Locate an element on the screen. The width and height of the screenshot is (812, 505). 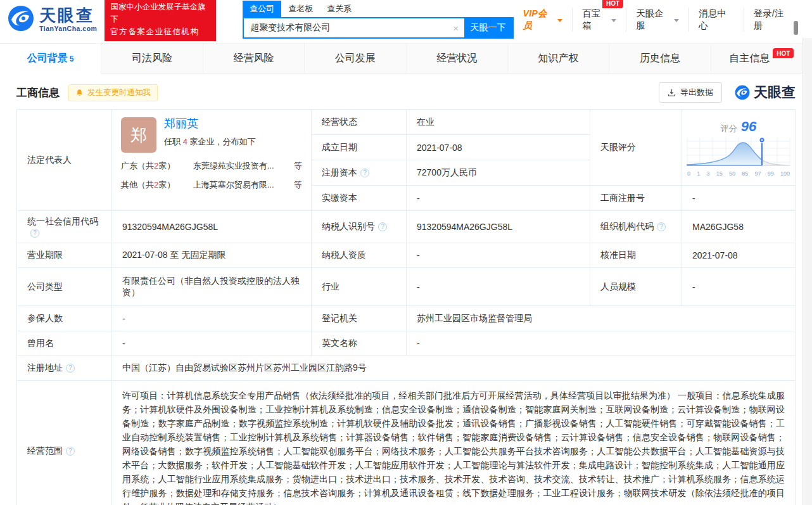
tab-operation-risk: 经营风险 is located at coordinates (254, 58).